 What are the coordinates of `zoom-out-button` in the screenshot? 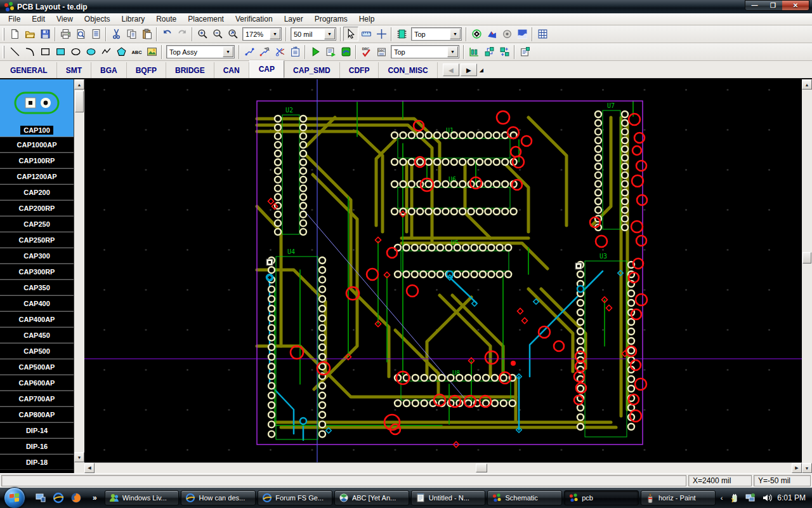 It's located at (218, 34).